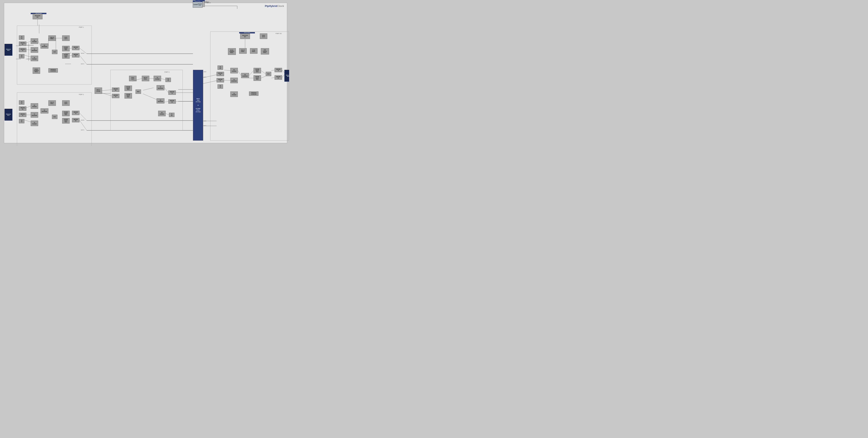  I want to click on axi-header-oc: AXI4 Lite Slave, so click(247, 33).